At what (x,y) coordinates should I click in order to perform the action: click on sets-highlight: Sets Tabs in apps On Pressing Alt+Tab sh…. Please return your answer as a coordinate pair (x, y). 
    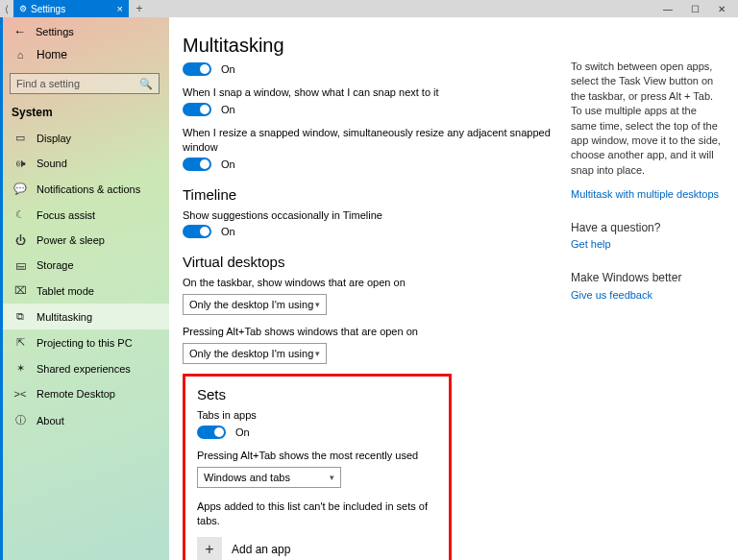
    Looking at the image, I should click on (317, 467).